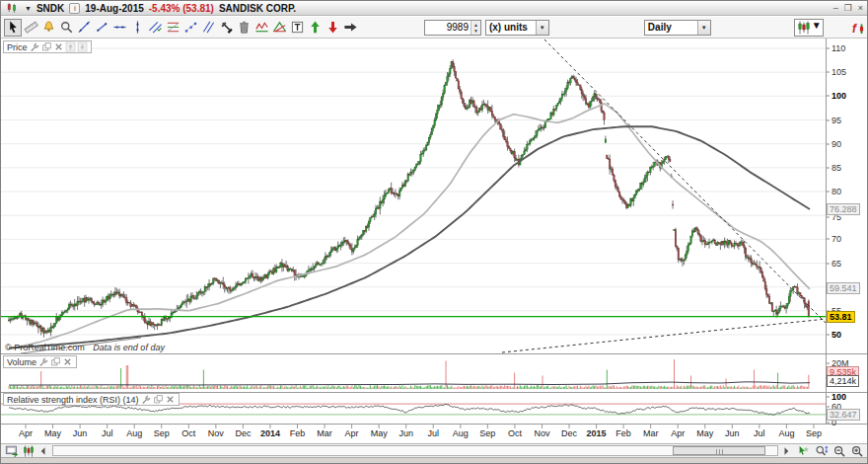 The height and width of the screenshot is (464, 868). I want to click on ascending-trendline, so click(665, 336).